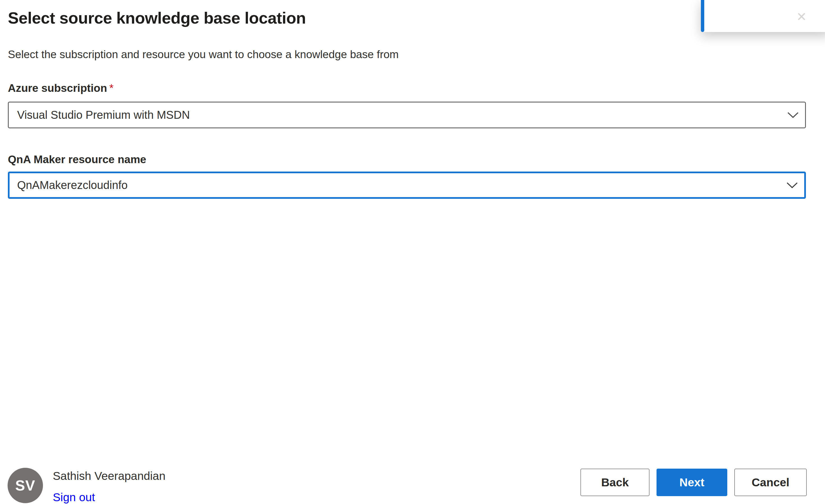 The width and height of the screenshot is (825, 504). Describe the element at coordinates (770, 482) in the screenshot. I see `cancel-button: Cancel` at that location.